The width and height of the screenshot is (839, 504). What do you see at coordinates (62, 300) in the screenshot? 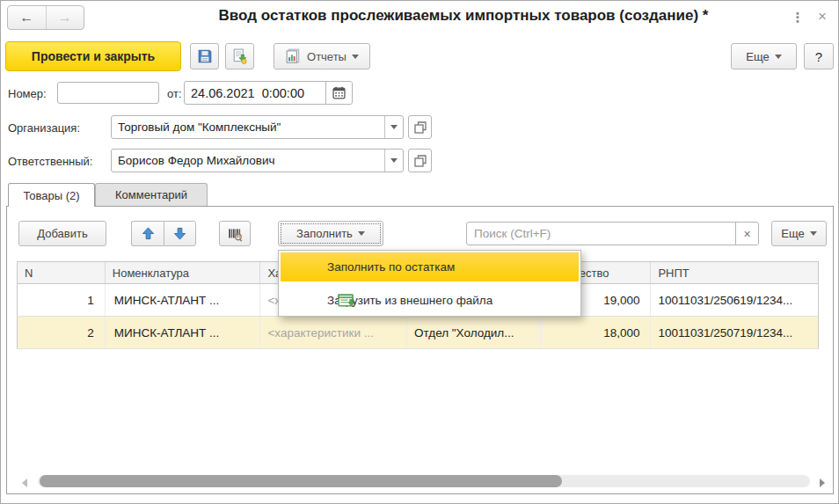
I see `cell-n: 1` at bounding box center [62, 300].